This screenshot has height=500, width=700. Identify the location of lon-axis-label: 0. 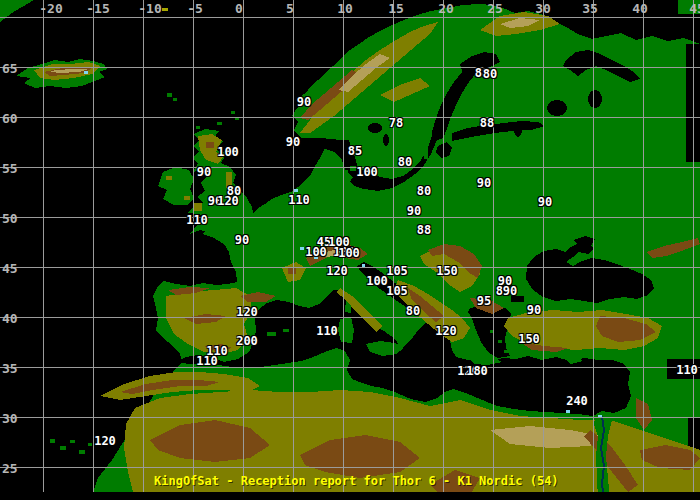
(239, 8).